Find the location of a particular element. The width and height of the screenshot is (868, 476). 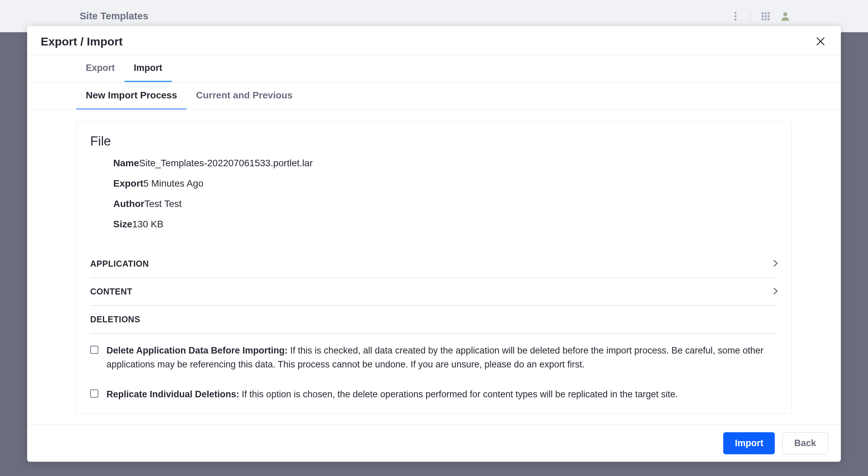

file-author-label: Author is located at coordinates (129, 204).